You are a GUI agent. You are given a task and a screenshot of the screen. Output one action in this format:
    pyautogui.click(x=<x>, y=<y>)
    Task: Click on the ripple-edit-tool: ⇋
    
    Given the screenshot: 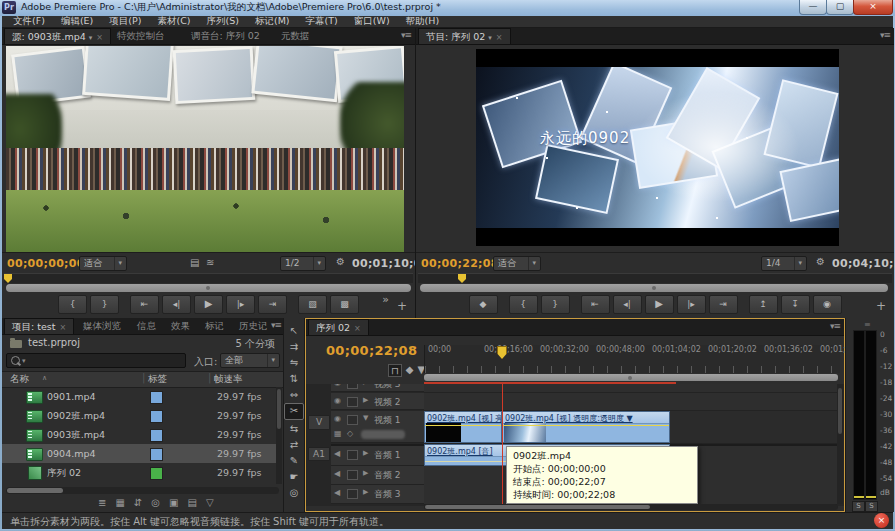 What is the action you would take?
    pyautogui.click(x=294, y=362)
    